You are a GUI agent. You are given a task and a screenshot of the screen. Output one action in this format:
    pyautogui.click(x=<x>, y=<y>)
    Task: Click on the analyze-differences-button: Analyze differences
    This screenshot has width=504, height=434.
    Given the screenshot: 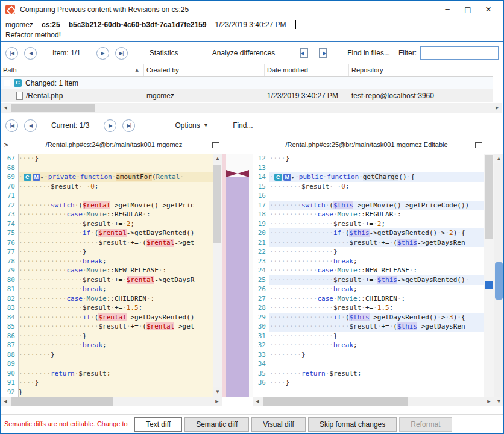 What is the action you would take?
    pyautogui.click(x=244, y=53)
    